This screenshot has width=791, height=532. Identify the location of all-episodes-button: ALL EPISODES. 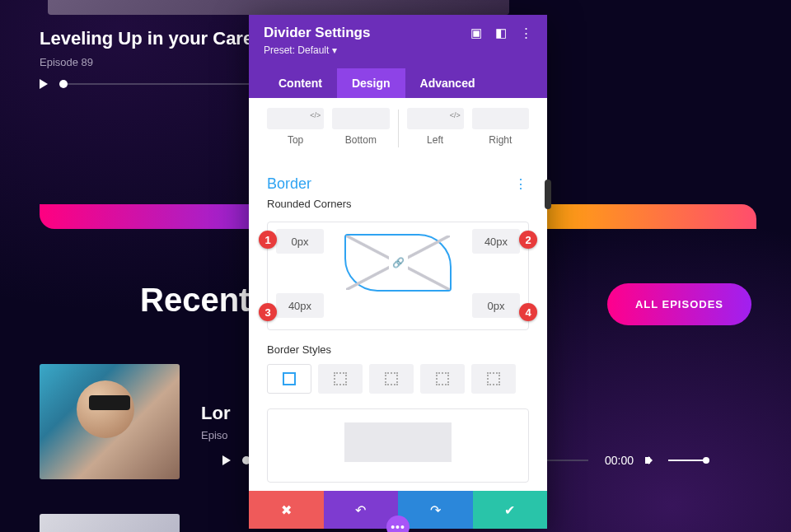
(679, 305).